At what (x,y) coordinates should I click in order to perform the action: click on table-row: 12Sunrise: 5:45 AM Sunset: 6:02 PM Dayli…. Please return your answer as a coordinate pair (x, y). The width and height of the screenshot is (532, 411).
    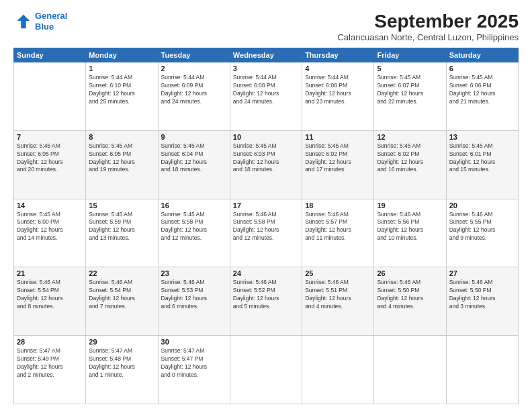
    Looking at the image, I should click on (410, 165).